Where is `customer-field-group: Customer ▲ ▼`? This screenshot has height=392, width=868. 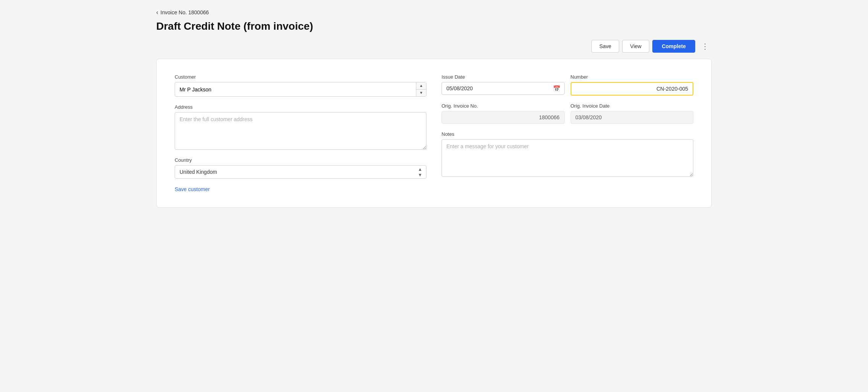
customer-field-group: Customer ▲ ▼ is located at coordinates (300, 85).